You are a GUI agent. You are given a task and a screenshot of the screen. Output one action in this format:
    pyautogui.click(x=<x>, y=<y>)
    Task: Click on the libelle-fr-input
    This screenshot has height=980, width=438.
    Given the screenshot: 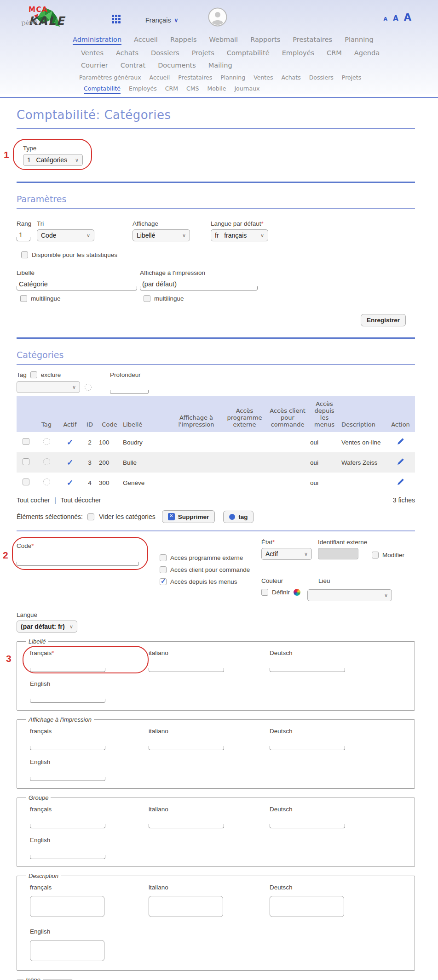 What is the action you would take?
    pyautogui.click(x=68, y=666)
    